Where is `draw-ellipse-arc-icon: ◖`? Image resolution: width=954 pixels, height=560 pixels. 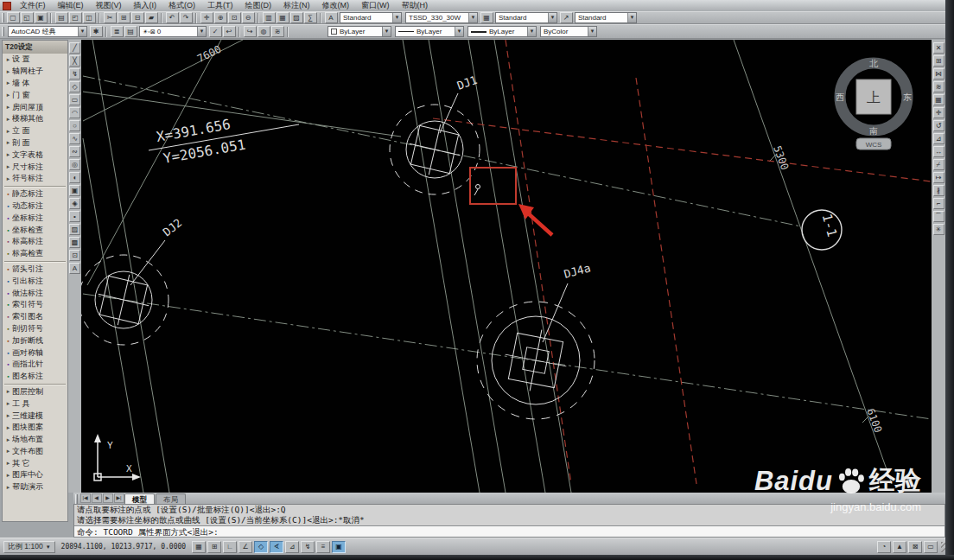
draw-ellipse-arc-icon: ◖ is located at coordinates (74, 178).